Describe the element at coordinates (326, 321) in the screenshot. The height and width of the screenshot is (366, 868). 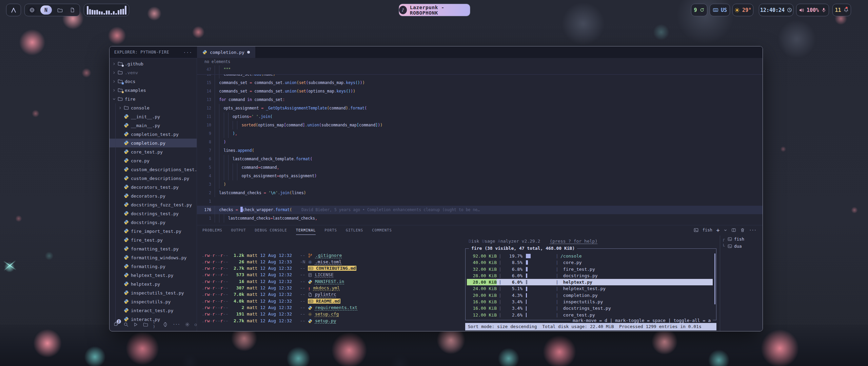
I see `file-link: setup.py` at that location.